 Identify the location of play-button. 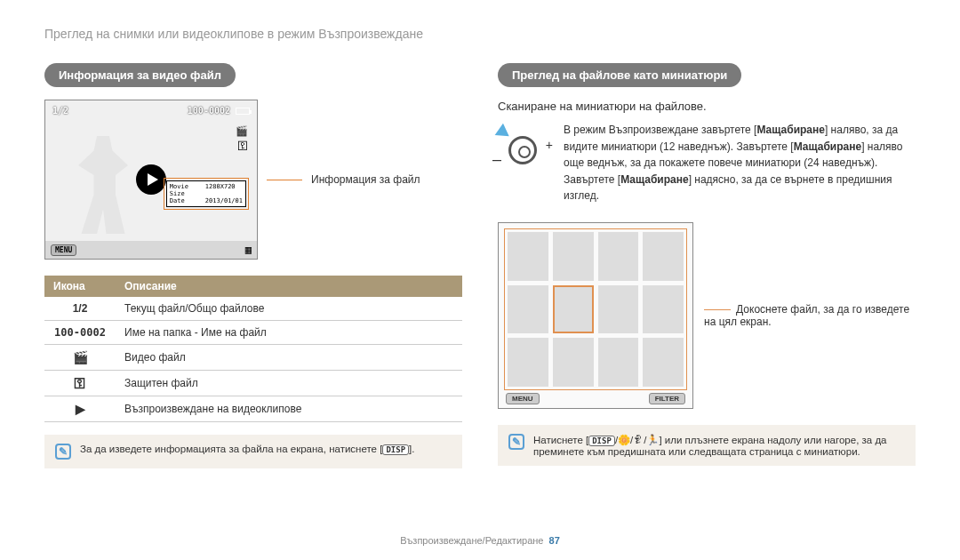
(151, 180).